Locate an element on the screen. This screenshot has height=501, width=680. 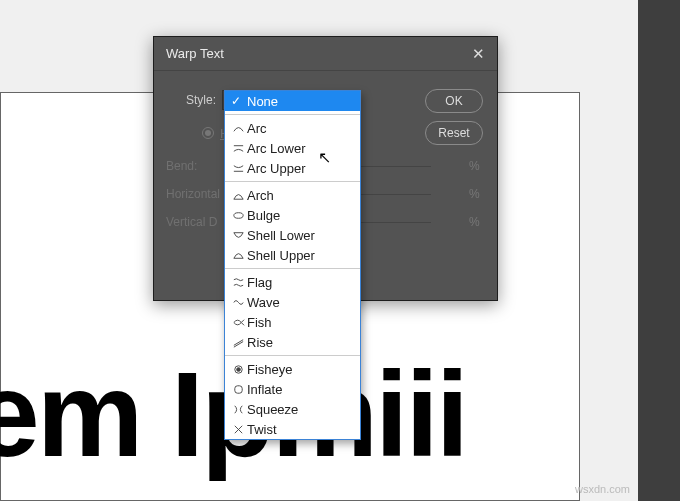
twist-icon is located at coordinates (238, 429).